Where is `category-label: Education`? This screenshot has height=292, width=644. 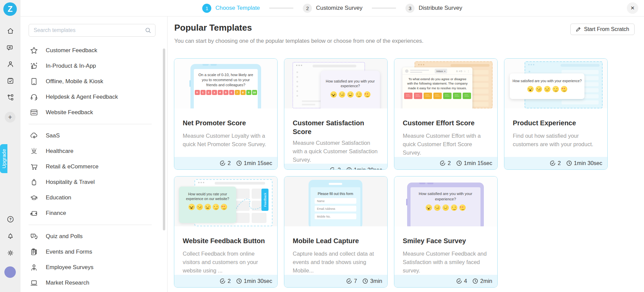
category-label: Education is located at coordinates (59, 198).